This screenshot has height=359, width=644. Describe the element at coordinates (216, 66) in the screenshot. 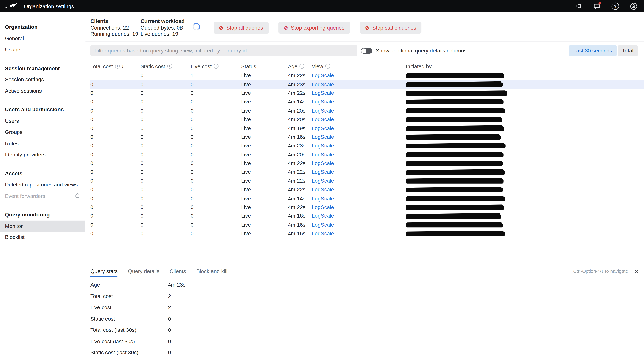

I see `col-header-live-cost: Live cost i` at that location.